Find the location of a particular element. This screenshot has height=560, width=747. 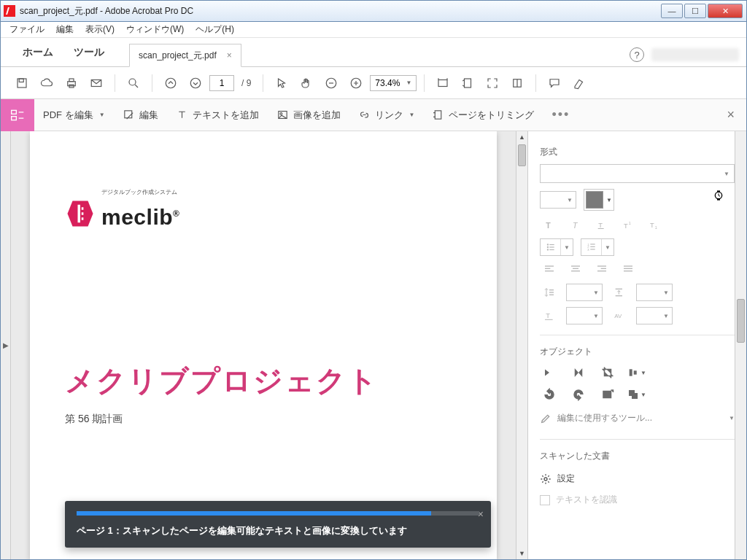

align-right-icon is located at coordinates (602, 269).